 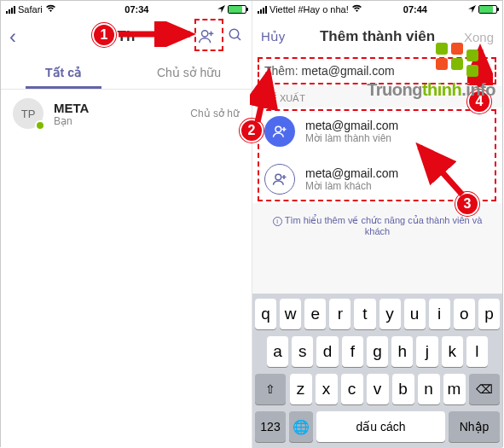 I want to click on key-p: p, so click(x=490, y=314).